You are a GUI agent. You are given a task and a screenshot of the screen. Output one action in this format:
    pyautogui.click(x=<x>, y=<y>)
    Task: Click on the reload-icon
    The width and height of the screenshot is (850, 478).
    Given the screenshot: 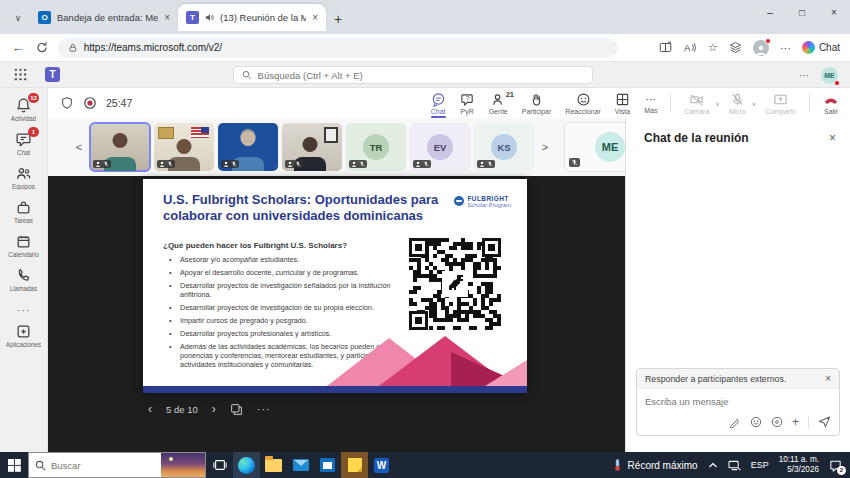 What is the action you would take?
    pyautogui.click(x=42, y=48)
    